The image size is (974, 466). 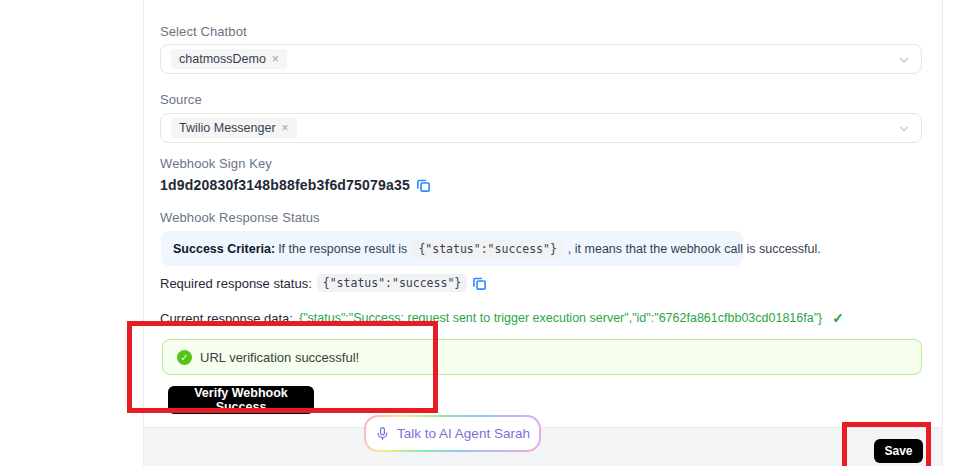 What do you see at coordinates (204, 32) in the screenshot?
I see `select-chatbot-label: Select Chatbot` at bounding box center [204, 32].